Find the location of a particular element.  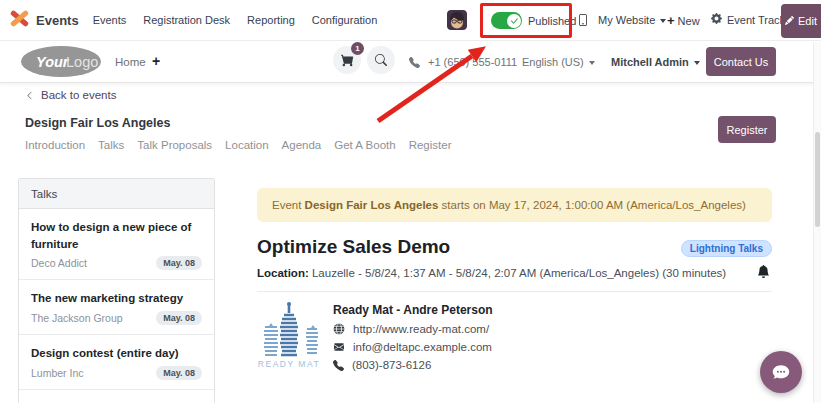

tab-get-a-booth: Get A Booth is located at coordinates (364, 145).